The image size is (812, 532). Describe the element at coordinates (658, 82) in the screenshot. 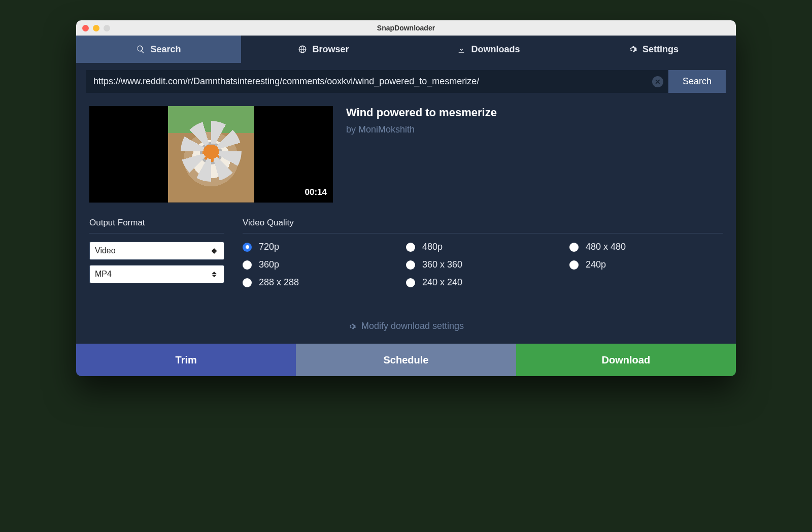

I see `clear-icon: ✕` at that location.